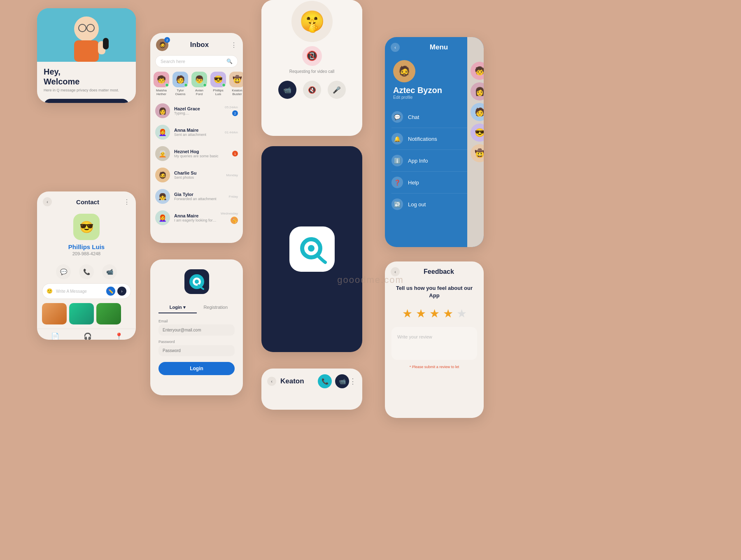  I want to click on audio-icon: 🎧, so click(88, 336).